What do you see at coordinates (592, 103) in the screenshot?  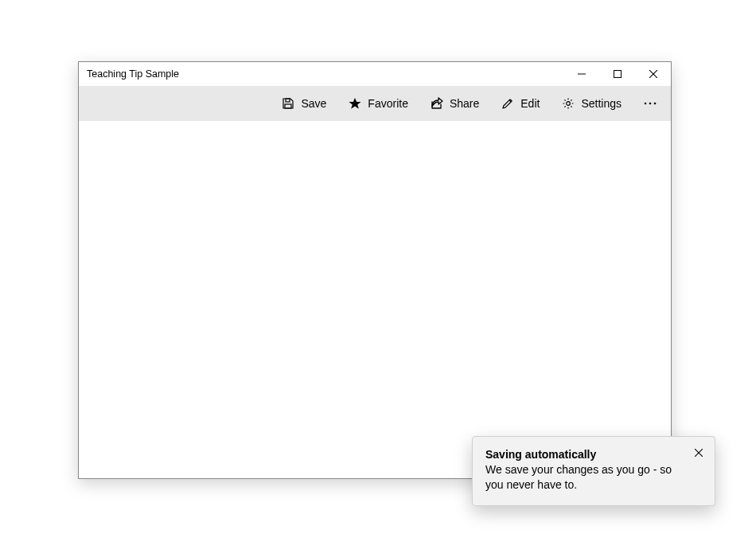 I see `settings-button: Settings` at bounding box center [592, 103].